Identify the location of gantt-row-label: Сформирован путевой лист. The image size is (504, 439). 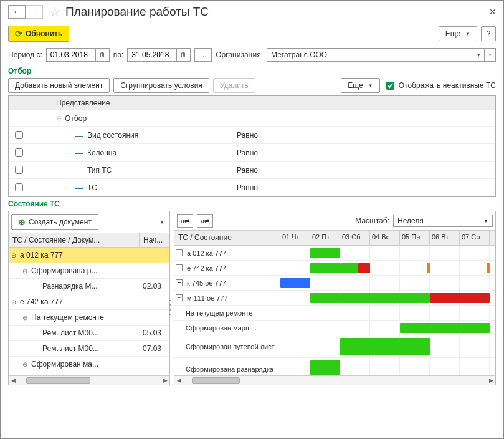
(227, 347).